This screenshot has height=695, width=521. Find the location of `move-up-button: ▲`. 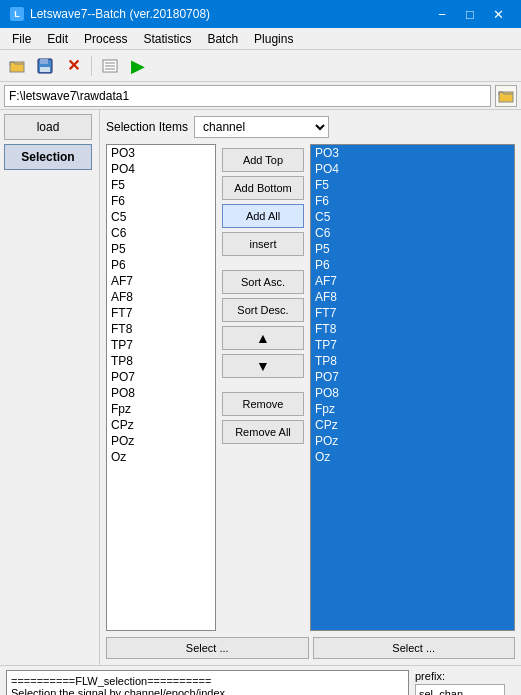

move-up-button: ▲ is located at coordinates (263, 338).